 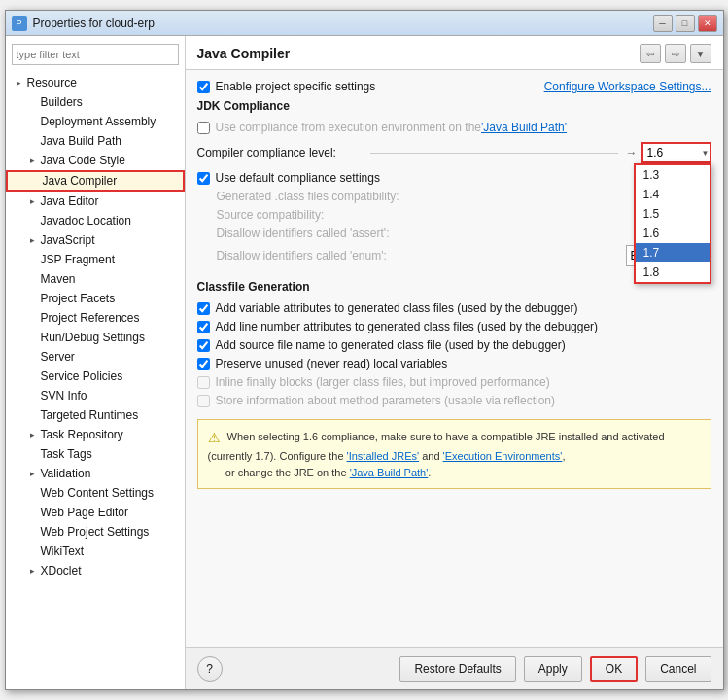 What do you see at coordinates (673, 233) in the screenshot?
I see `option-1-6: 1.6` at bounding box center [673, 233].